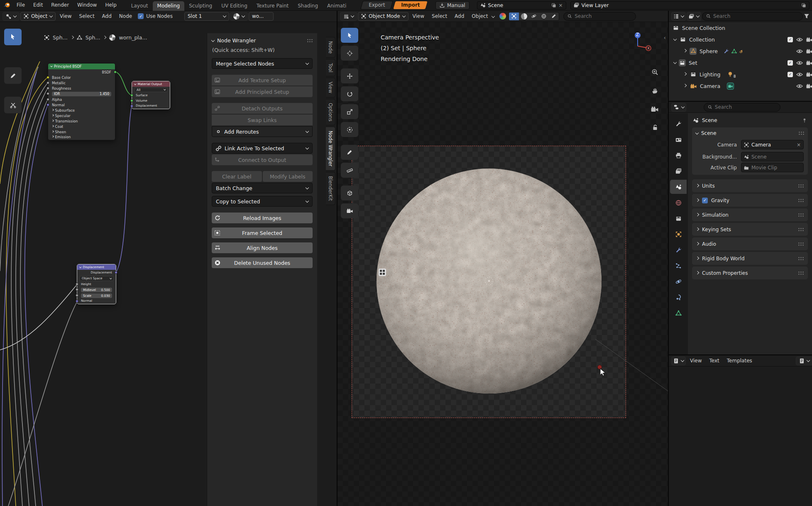 Image resolution: width=812 pixels, height=506 pixels. What do you see at coordinates (750, 244) in the screenshot?
I see `panel-audio: Audio` at bounding box center [750, 244].